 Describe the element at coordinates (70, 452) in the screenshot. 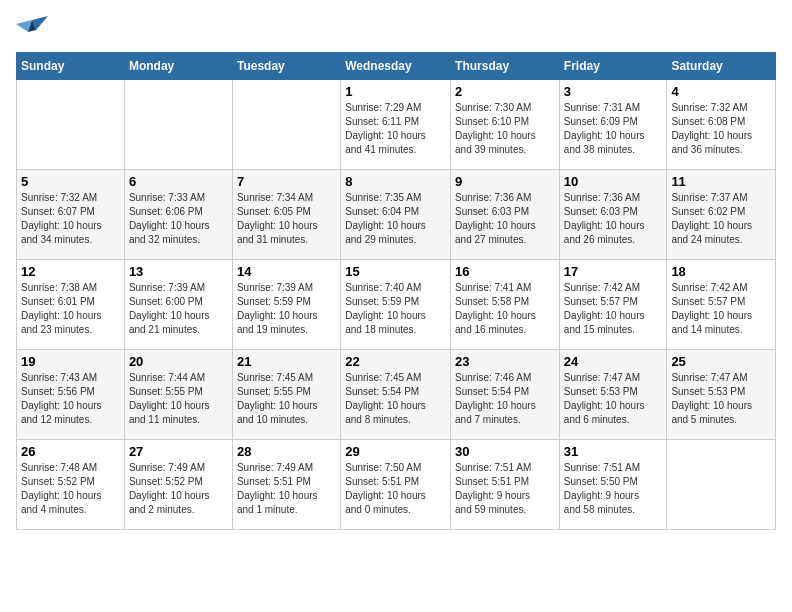

I see `day-number: 26` at that location.